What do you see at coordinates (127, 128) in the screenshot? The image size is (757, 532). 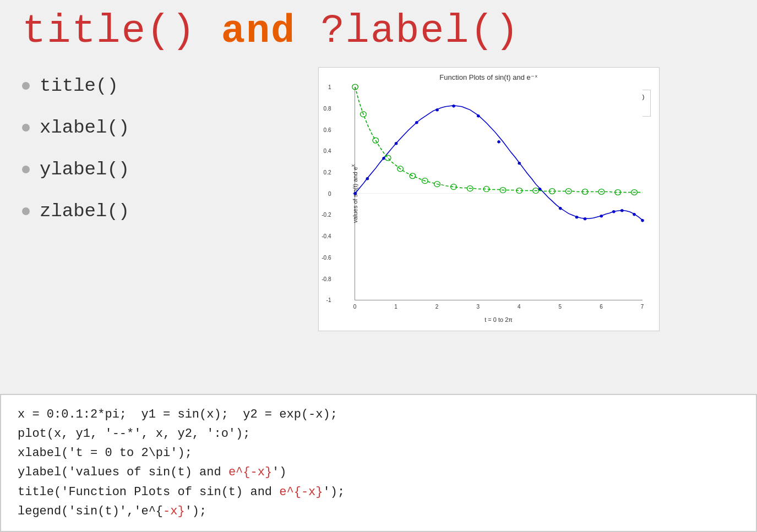 I see `list-item: xlabel()` at bounding box center [127, 128].